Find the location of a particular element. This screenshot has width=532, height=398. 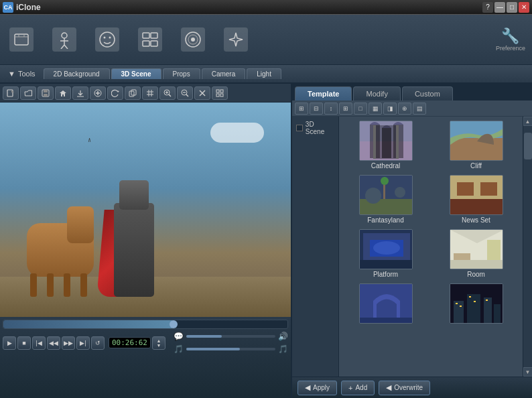

effect-tool-icon is located at coordinates (236, 40).